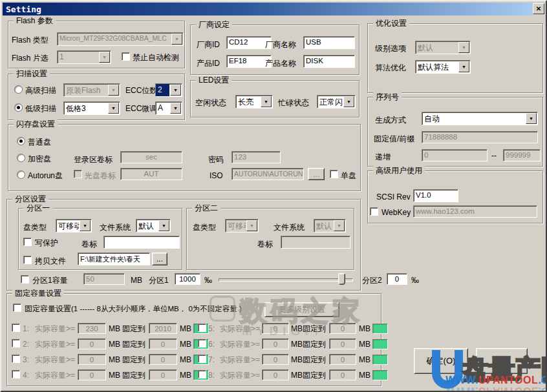 Image resolution: width=547 pixels, height=392 pixels. I want to click on adv-scan-select: 原装Flash ▼, so click(92, 90).